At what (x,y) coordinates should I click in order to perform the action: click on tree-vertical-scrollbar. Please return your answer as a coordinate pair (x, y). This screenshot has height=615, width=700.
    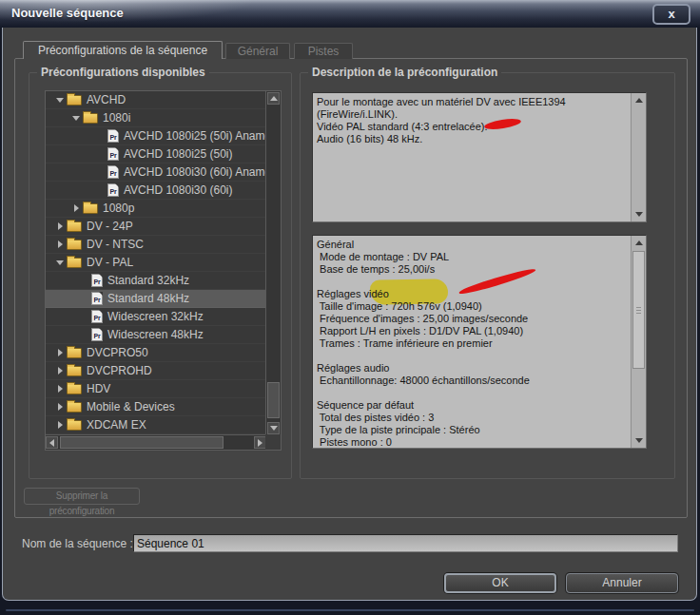
    Looking at the image, I should click on (273, 263).